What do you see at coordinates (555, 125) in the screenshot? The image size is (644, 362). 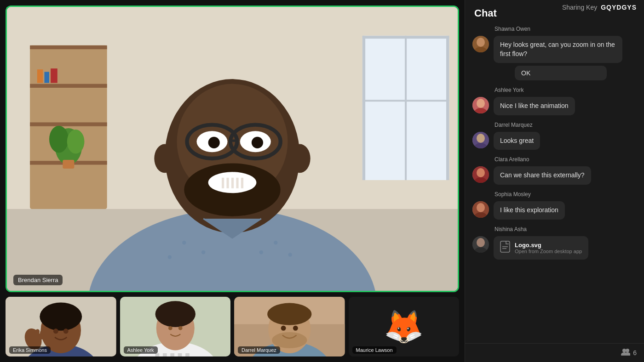 I see `sender-darrel: Darrel Marquez` at bounding box center [555, 125].